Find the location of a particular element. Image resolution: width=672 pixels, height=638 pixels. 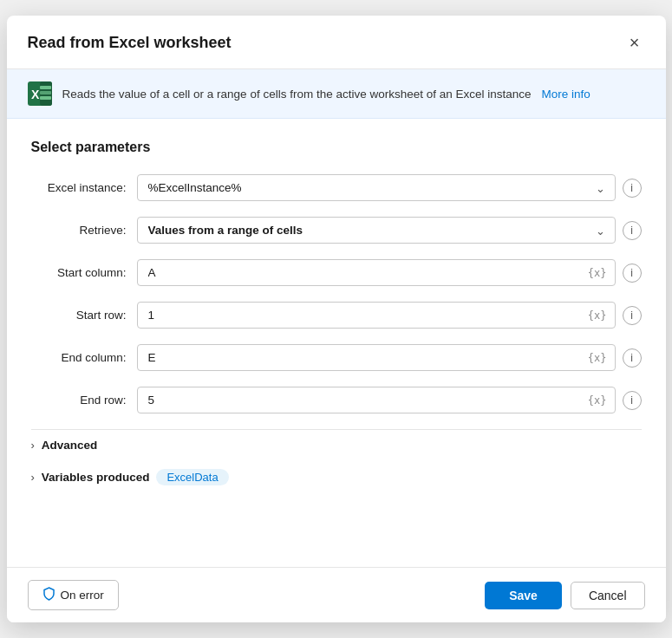

excel-instance-label: Excel instance: is located at coordinates (79, 187).